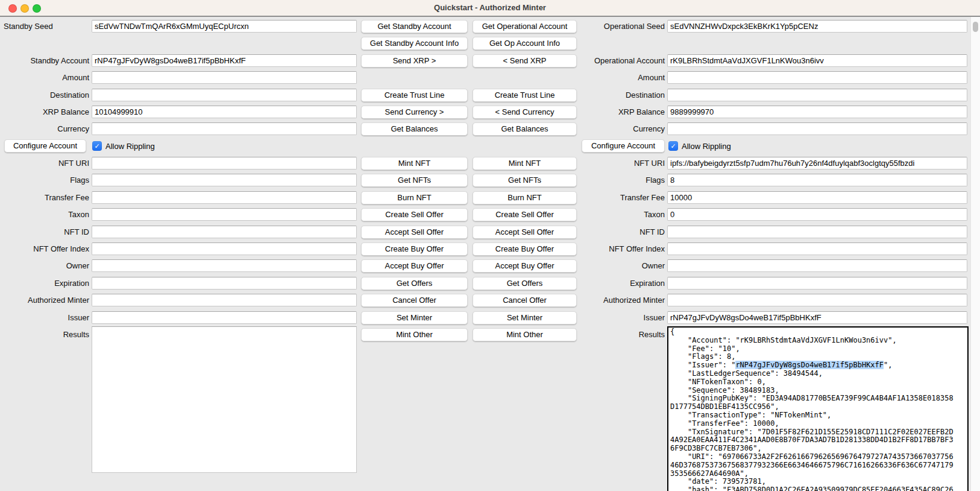 This screenshot has width=980, height=491. What do you see at coordinates (415, 129) in the screenshot?
I see `standby-get-balances-button: Get Balances` at bounding box center [415, 129].